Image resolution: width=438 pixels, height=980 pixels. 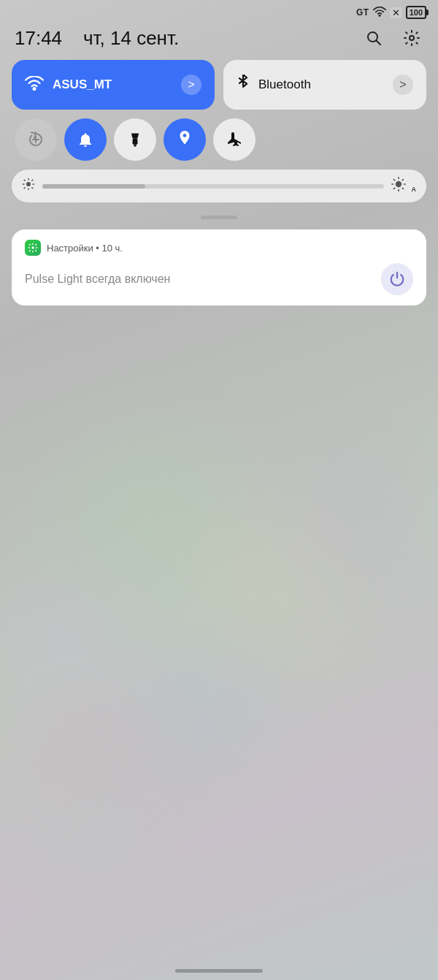 What do you see at coordinates (403, 85) in the screenshot?
I see `bluetooth-expand-arrow: >` at bounding box center [403, 85].